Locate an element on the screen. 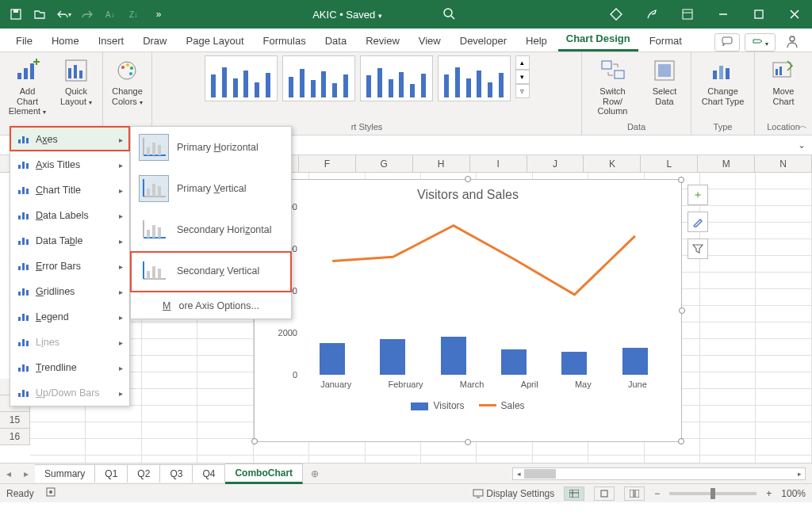 Image resolution: width=812 pixels, height=515 pixels. zoom-slider is located at coordinates (713, 494).